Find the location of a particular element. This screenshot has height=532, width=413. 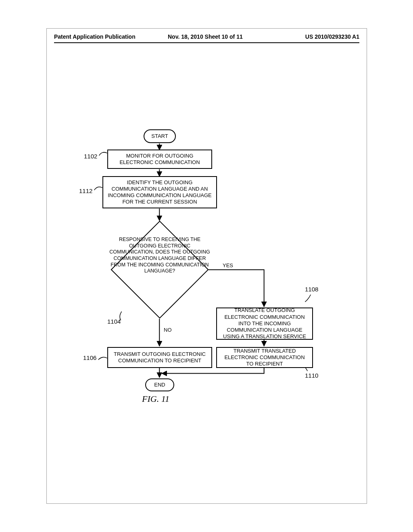

figure-caption: FIG. 11 is located at coordinates (156, 399).